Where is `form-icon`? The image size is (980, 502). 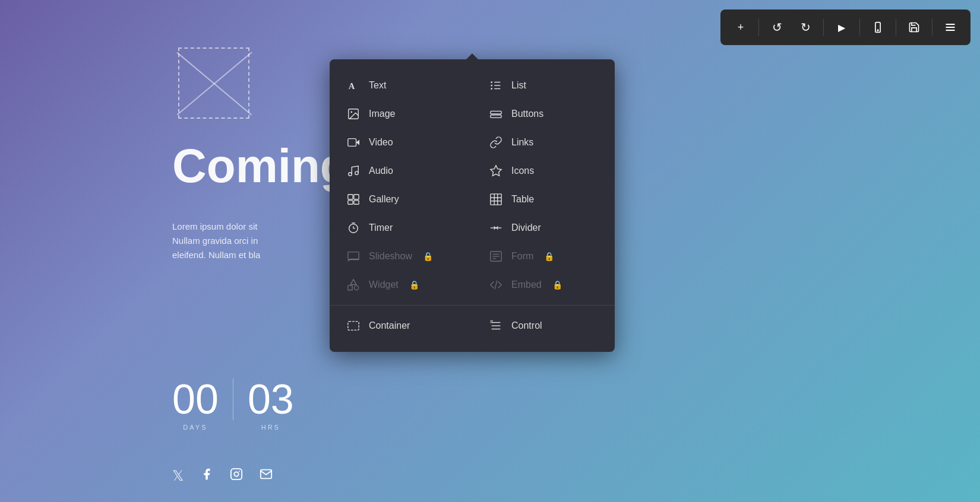 form-icon is located at coordinates (496, 256).